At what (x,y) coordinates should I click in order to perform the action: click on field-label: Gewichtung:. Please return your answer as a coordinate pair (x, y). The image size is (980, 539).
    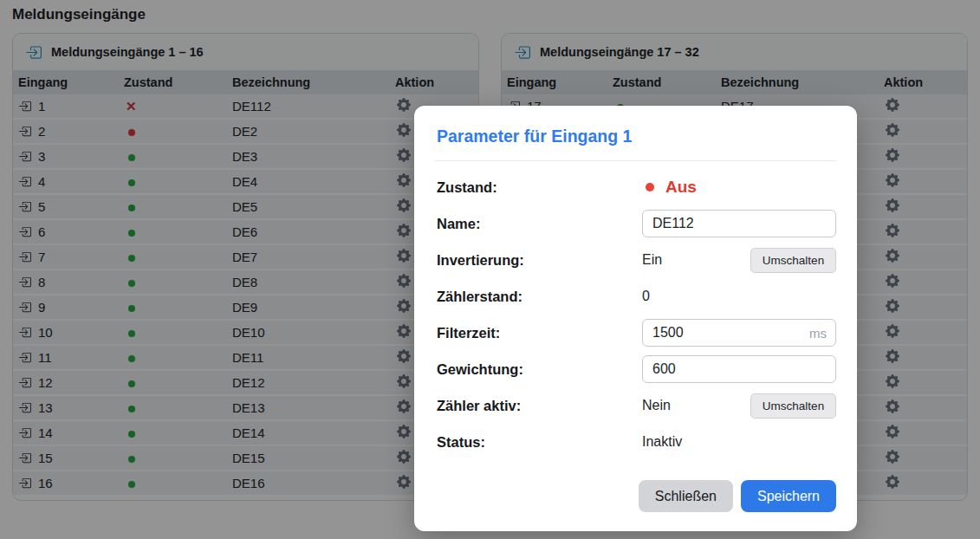
    Looking at the image, I should click on (539, 369).